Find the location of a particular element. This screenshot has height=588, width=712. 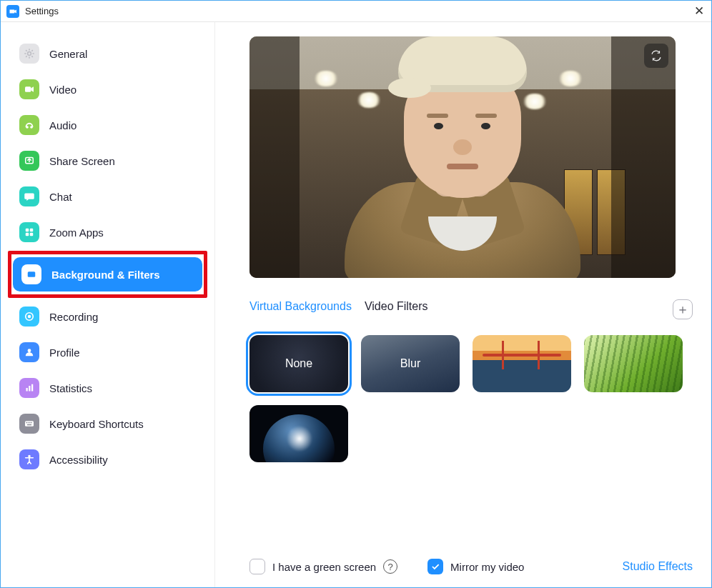

background-option-grass is located at coordinates (633, 364).